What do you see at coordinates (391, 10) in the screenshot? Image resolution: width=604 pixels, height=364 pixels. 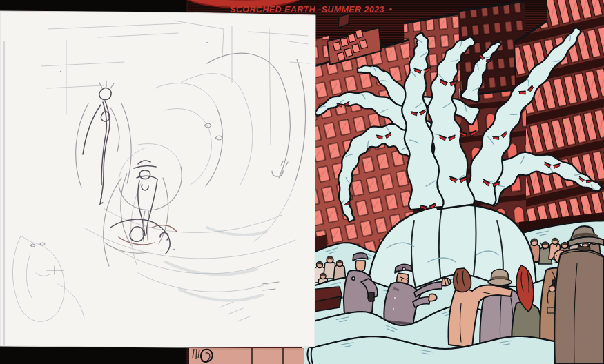 I see `registered-mark-dot` at bounding box center [391, 10].